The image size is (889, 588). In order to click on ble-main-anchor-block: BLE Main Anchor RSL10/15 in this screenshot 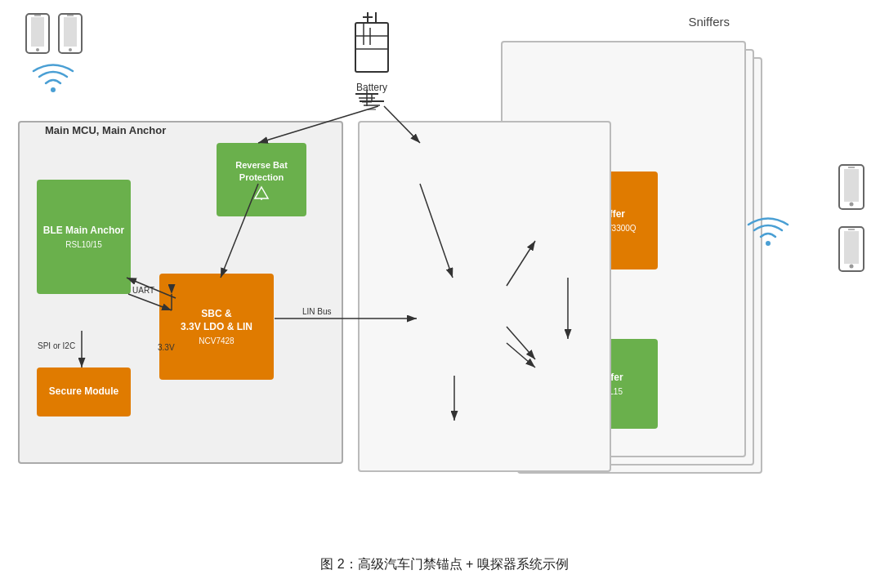, I will do `click(83, 237)`.